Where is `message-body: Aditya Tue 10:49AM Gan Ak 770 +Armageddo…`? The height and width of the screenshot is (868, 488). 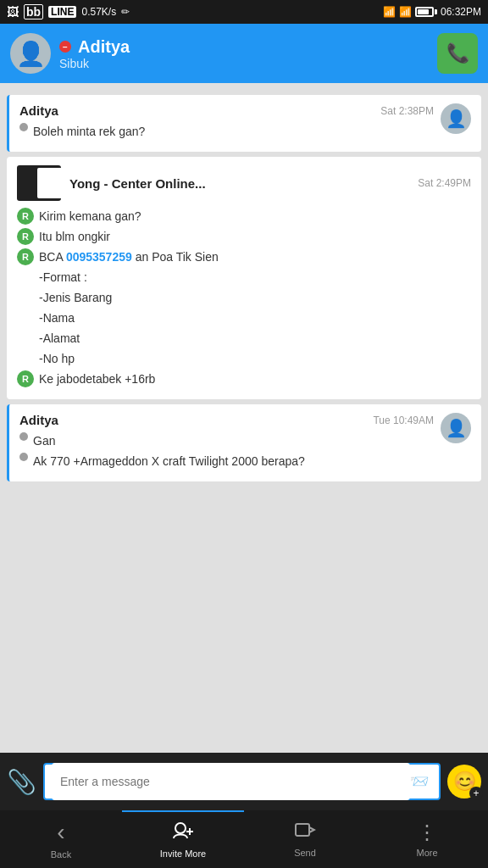 message-body: Aditya Tue 10:49AM Gan Ak 770 +Armageddo… is located at coordinates (227, 442).